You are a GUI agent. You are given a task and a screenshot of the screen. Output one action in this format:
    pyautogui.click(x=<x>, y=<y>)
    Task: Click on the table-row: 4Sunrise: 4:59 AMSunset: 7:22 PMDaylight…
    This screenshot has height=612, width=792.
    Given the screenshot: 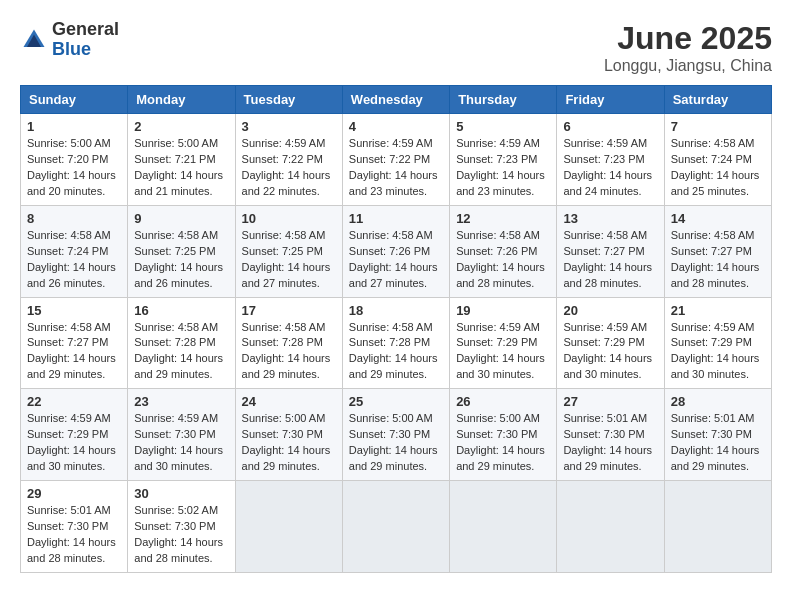 What is the action you would take?
    pyautogui.click(x=396, y=160)
    